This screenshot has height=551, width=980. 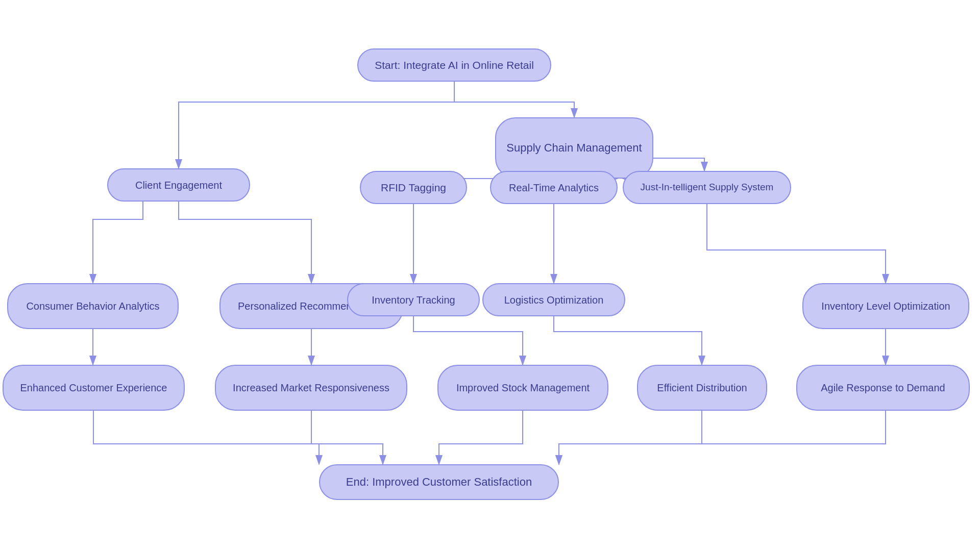 What do you see at coordinates (311, 388) in the screenshot?
I see `node-increased-market: Increased Market Responsiveness` at bounding box center [311, 388].